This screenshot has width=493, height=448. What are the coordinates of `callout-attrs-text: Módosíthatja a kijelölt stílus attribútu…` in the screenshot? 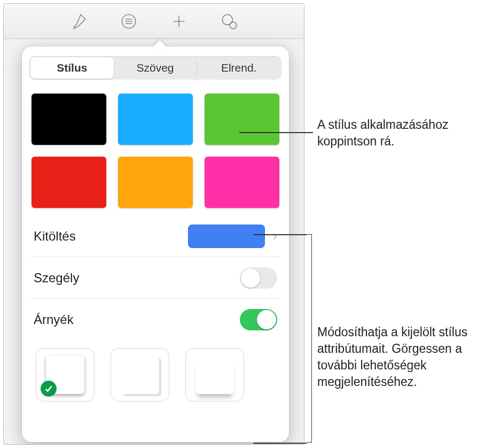 It's located at (403, 357).